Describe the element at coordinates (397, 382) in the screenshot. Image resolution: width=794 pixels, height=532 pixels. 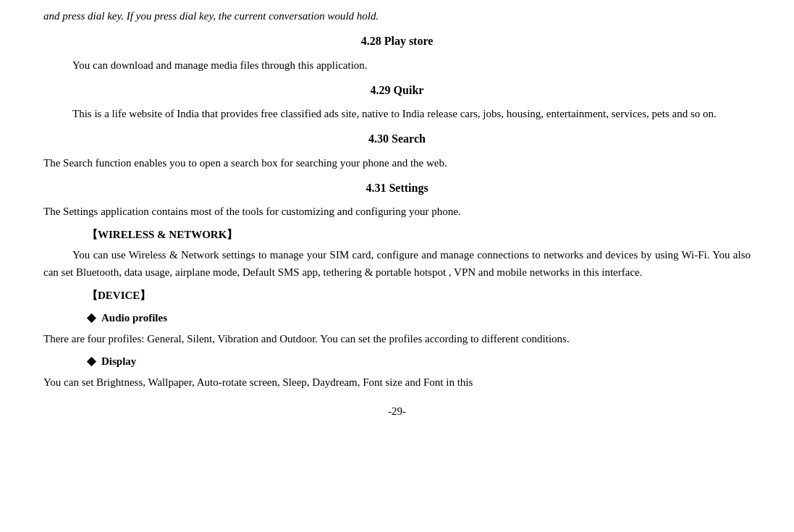
I see `display-text: You can set Brightness, Wallpaper, Auto-…` at that location.